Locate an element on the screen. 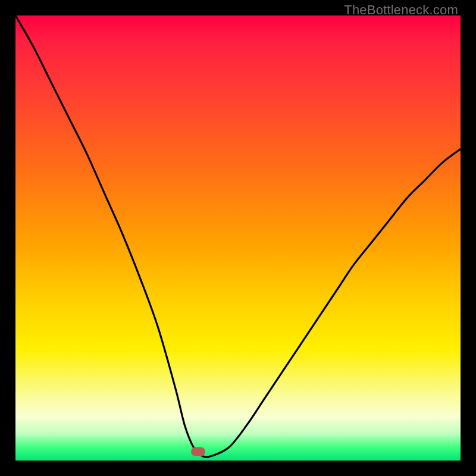  attribution-text: TheBottleneck.com is located at coordinates (401, 10).